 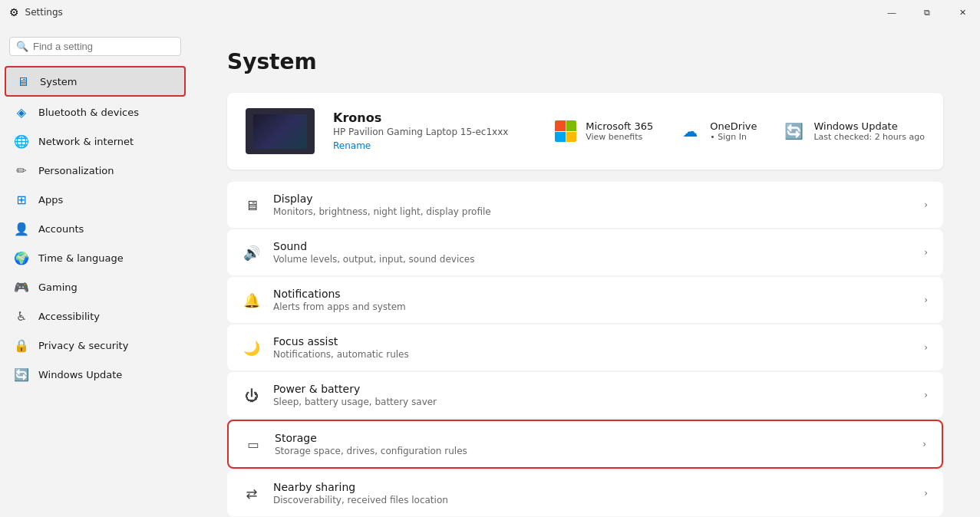 I want to click on nav-label-time: Time & language, so click(x=81, y=258).